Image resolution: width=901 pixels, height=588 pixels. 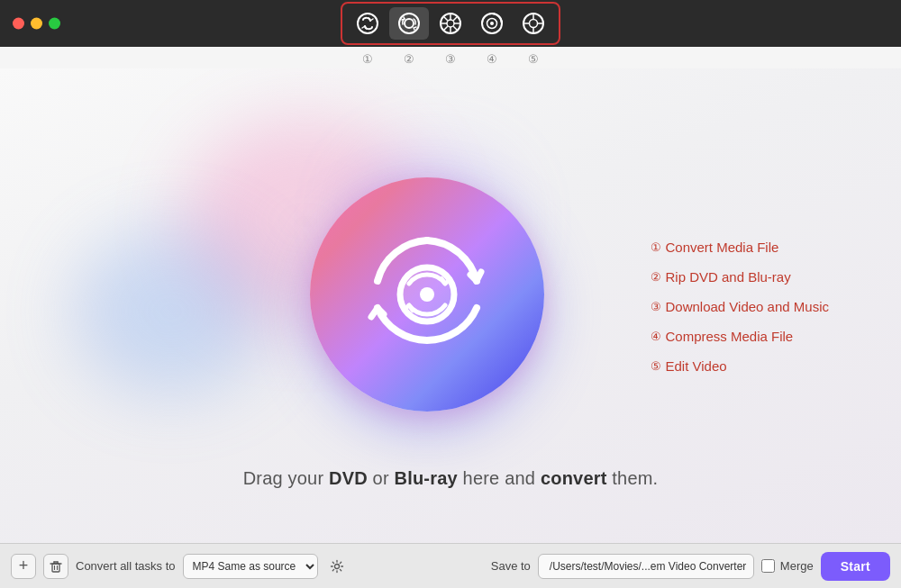 What do you see at coordinates (646, 566) in the screenshot?
I see `save-path-button: /Users/test/Movies/...em Video Converter` at bounding box center [646, 566].